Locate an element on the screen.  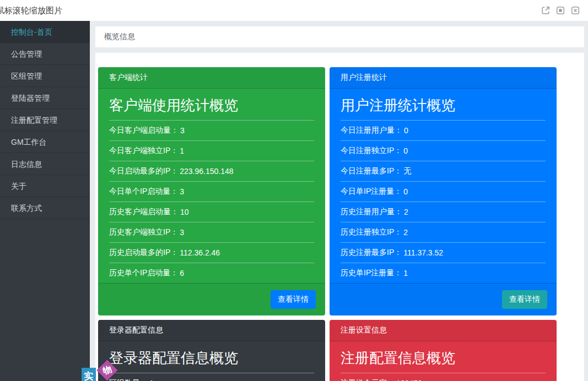
stat-row: 区组数量1 is located at coordinates (212, 377).